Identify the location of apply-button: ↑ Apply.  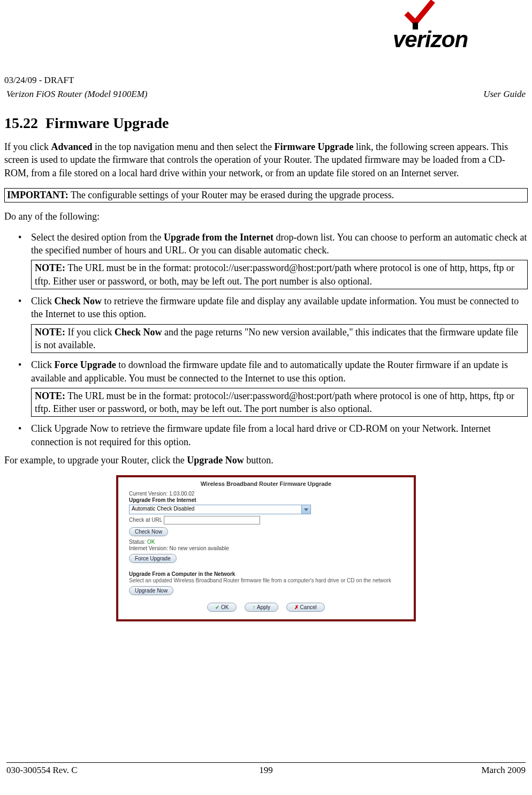
(261, 608).